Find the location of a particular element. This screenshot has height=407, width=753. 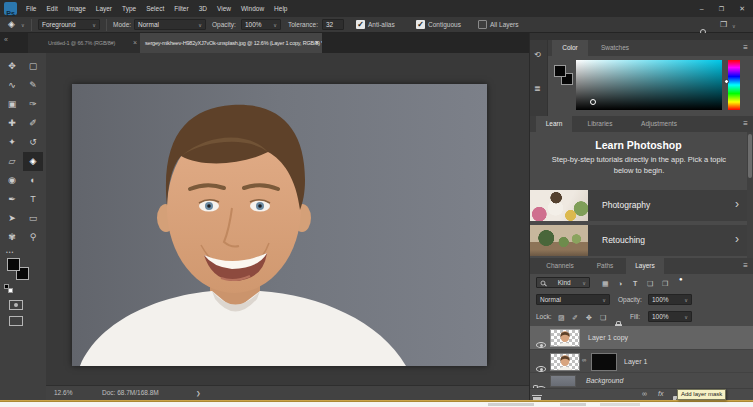

layer-filter-kind-select: Kind ∨ is located at coordinates (563, 282).